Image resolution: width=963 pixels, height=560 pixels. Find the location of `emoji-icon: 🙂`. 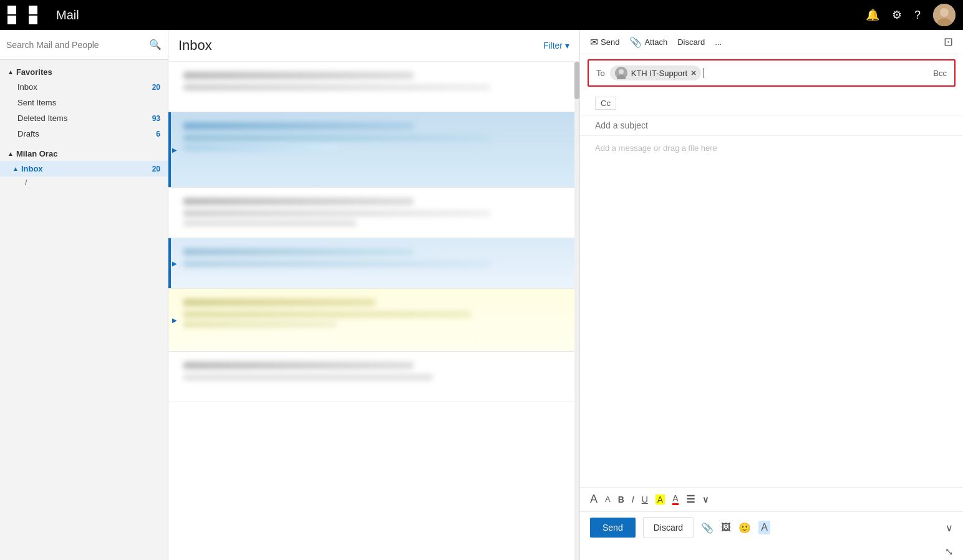

emoji-icon: 🙂 is located at coordinates (745, 528).